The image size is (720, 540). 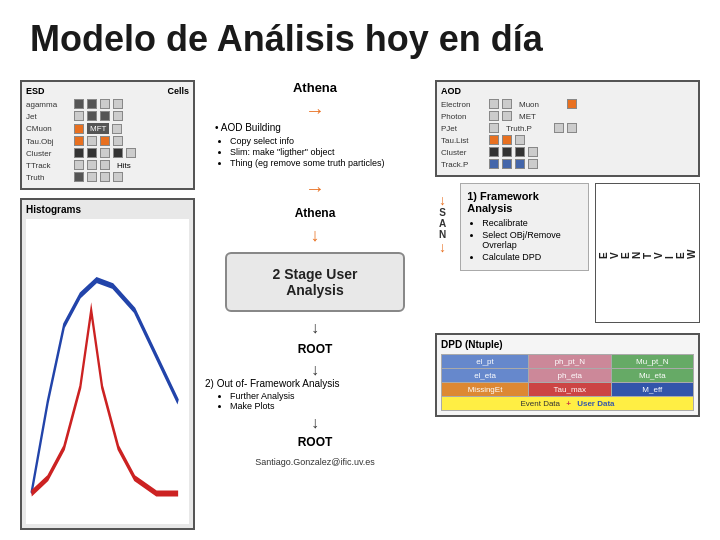 What do you see at coordinates (568, 164) in the screenshot?
I see `aod-trackp-row: Track.P` at bounding box center [568, 164].